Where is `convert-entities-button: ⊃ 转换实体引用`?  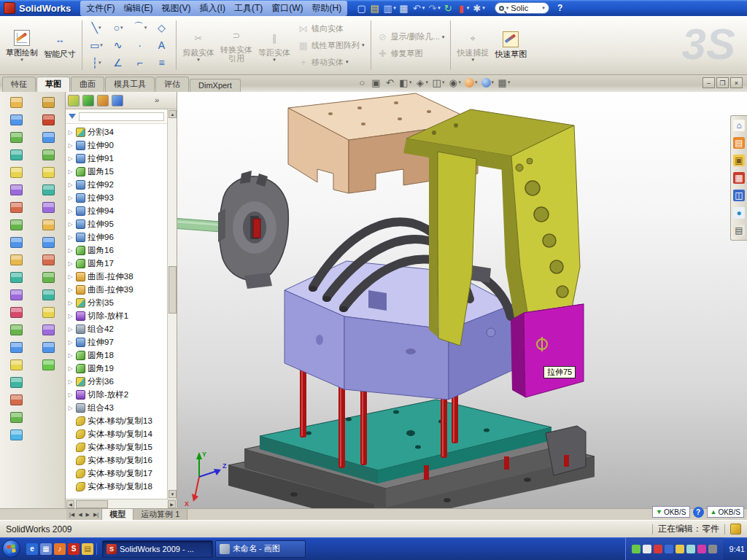 convert-entities-button: ⊃ 转换实体引用 is located at coordinates (236, 45).